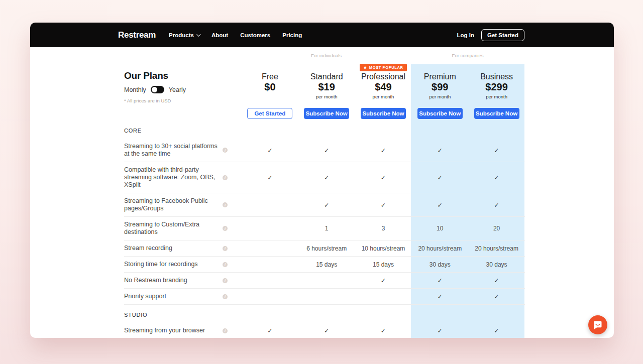 The height and width of the screenshot is (364, 643). Describe the element at coordinates (220, 35) in the screenshot. I see `nav-item-about: About` at that location.